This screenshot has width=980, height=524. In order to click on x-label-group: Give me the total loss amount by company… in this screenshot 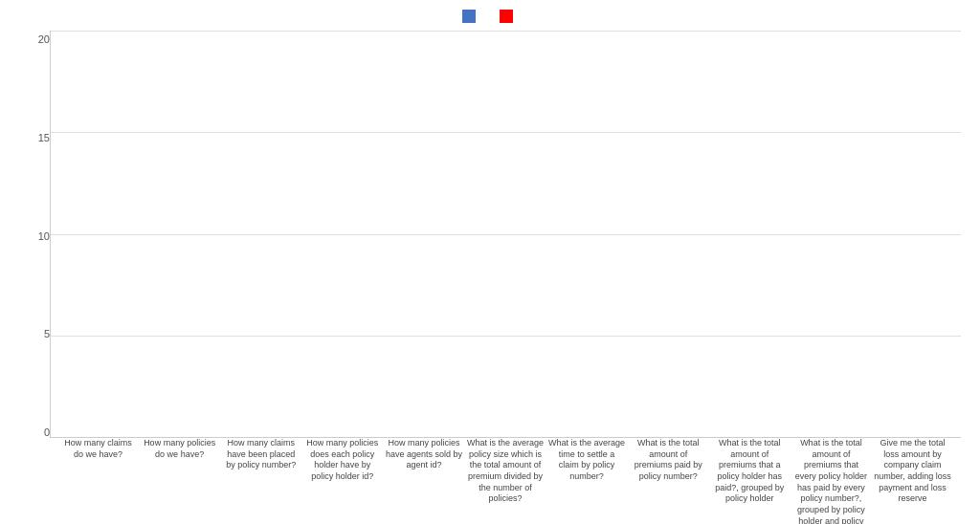, I will do `click(913, 476)`.